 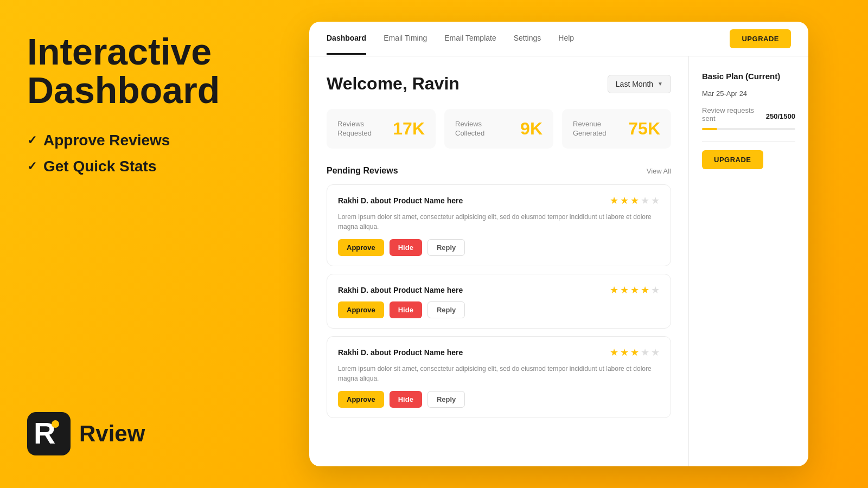 I want to click on review-card-3-actions: Approve Hide Reply, so click(x=499, y=399).